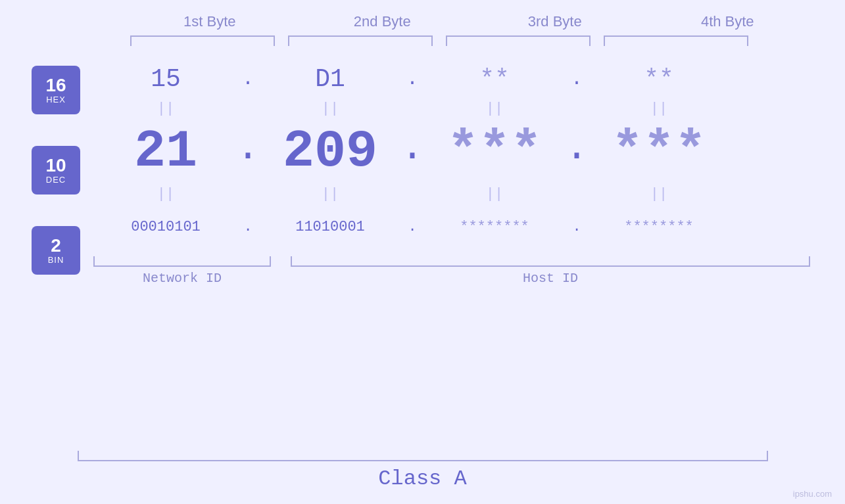 The height and width of the screenshot is (504, 845). I want to click on bottom-labels-row: Network ID Host ID, so click(452, 279).